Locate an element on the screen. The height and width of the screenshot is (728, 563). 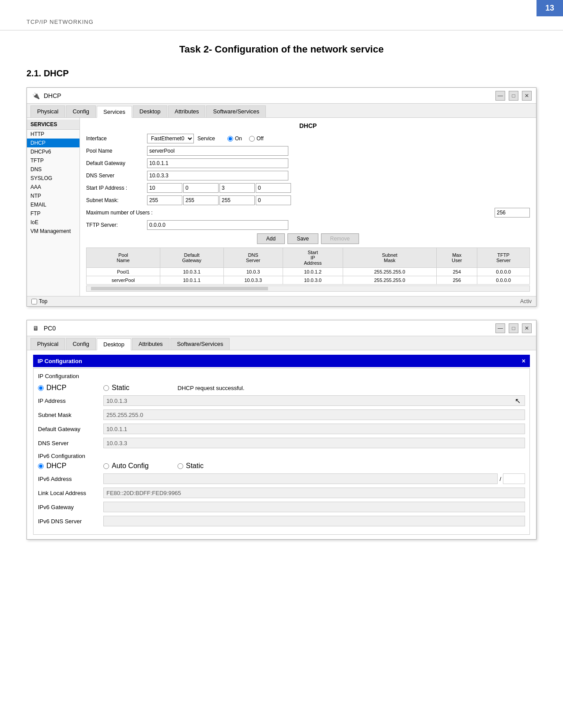
pool-name-input is located at coordinates (218, 151).